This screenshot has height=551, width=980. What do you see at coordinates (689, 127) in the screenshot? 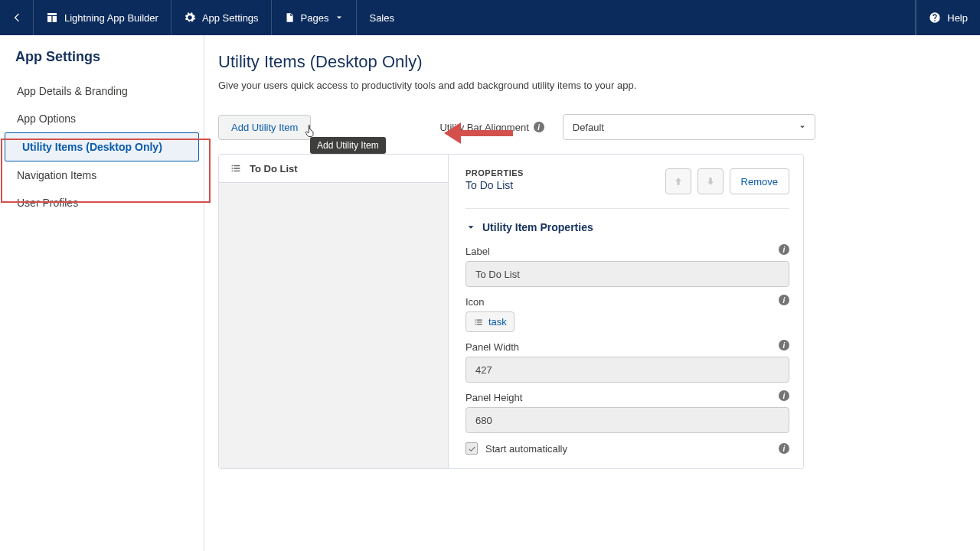
I see `utility-bar-alignment-select: Default` at bounding box center [689, 127].